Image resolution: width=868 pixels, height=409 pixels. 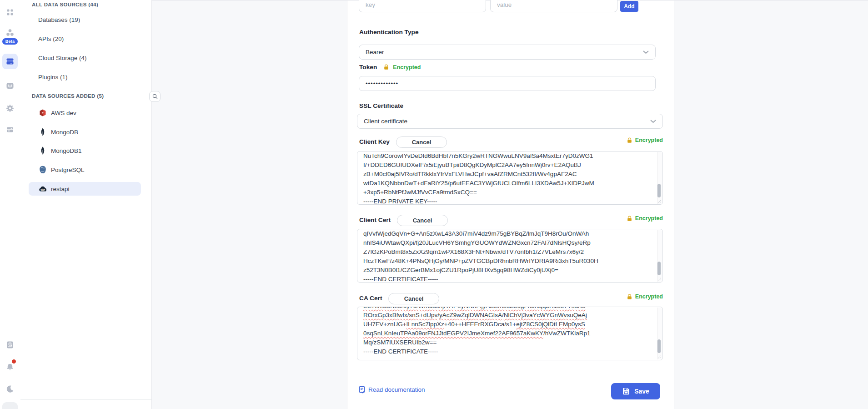 What do you see at coordinates (43, 170) in the screenshot?
I see `postgresql-icon` at bounding box center [43, 170].